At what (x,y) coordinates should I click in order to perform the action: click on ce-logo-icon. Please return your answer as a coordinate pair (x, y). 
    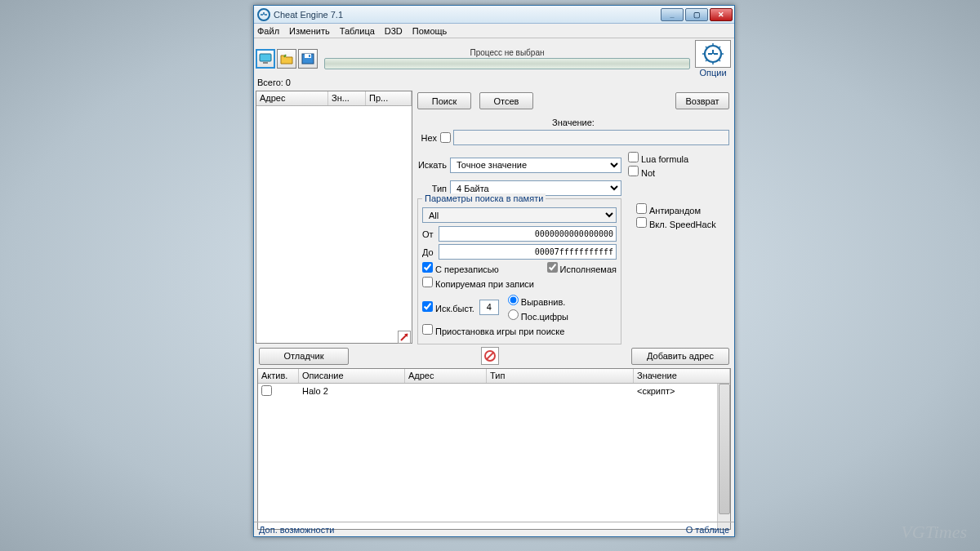
    Looking at the image, I should click on (713, 54).